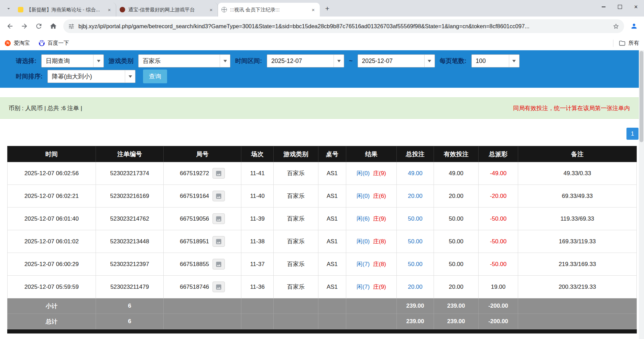  Describe the element at coordinates (224, 10) in the screenshot. I see `globe-favicon` at that location.